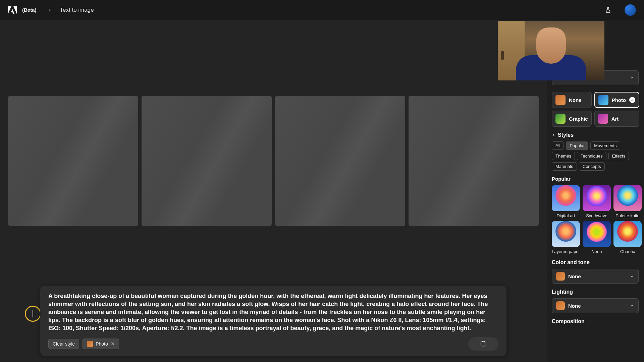  I want to click on popular-label: Popular, so click(595, 179).